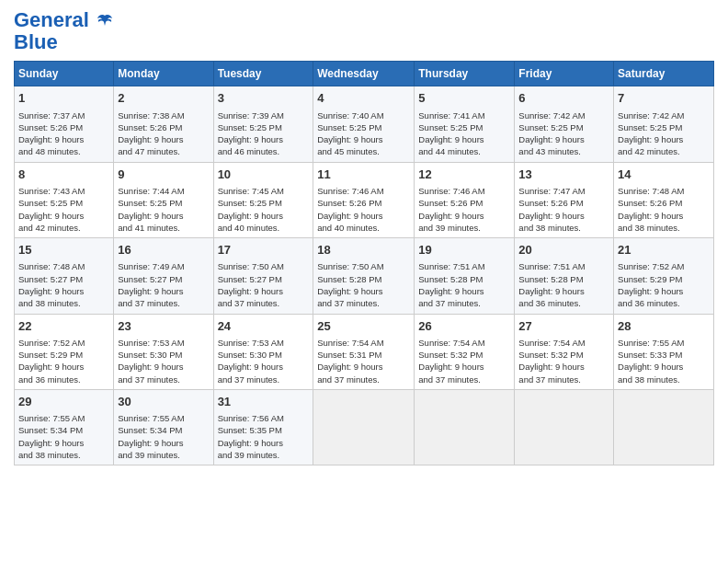  Describe the element at coordinates (465, 124) in the screenshot. I see `calendar-cell: 5Sunrise: 7:41 AMSunset: 5:25 PMDaylight…` at that location.